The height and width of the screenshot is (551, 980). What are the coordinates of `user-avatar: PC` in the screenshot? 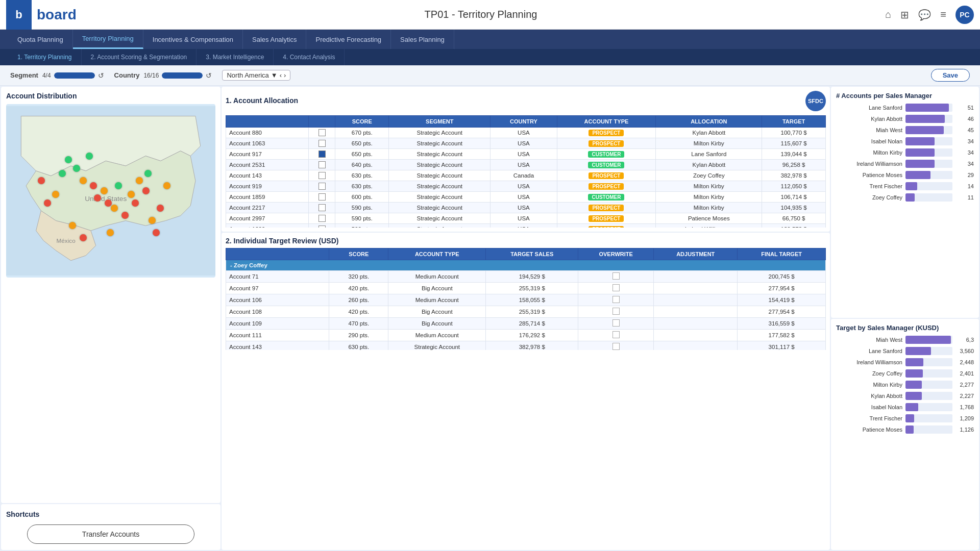 It's located at (965, 15).